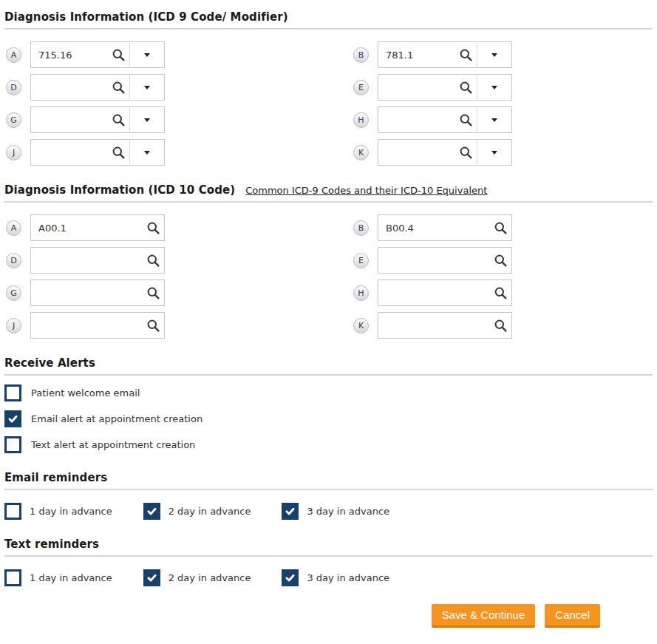  Describe the element at coordinates (483, 616) in the screenshot. I see `save-continue-button: Save & Continue` at that location.